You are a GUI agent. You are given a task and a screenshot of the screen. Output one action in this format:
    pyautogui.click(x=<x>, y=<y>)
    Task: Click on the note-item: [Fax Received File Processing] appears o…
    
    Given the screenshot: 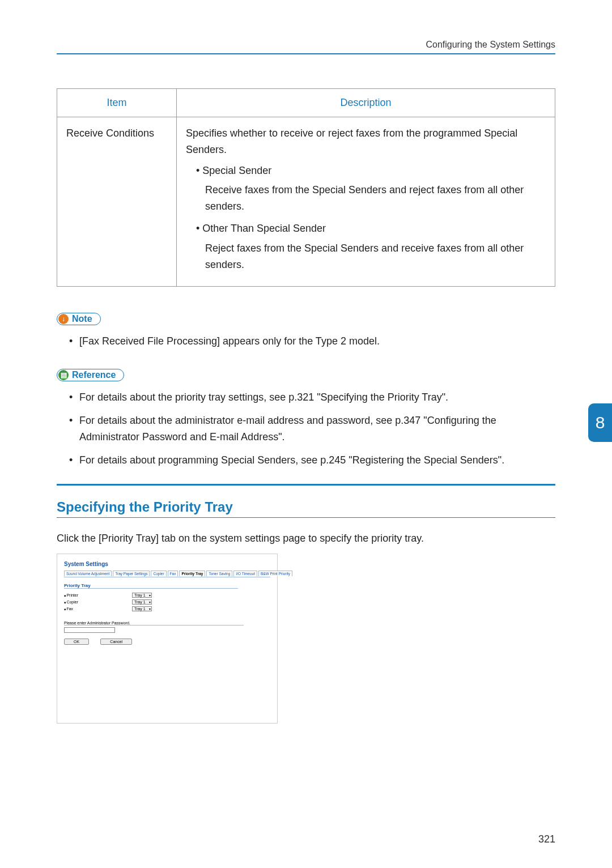 What is the action you would take?
    pyautogui.click(x=317, y=341)
    